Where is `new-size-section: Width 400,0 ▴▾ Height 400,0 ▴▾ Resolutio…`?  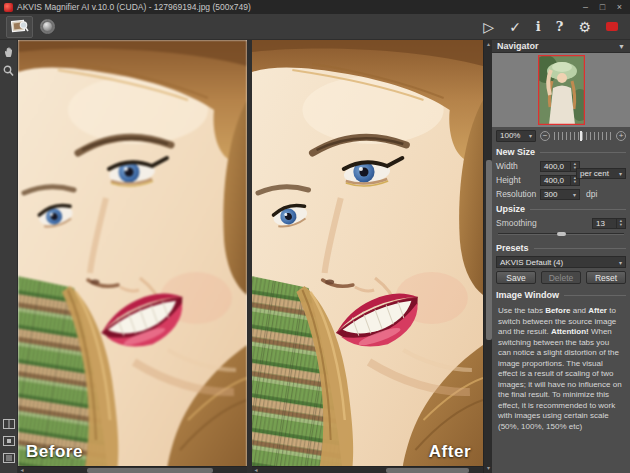
new-size-section: Width 400,0 ▴▾ Height 400,0 ▴▾ Resolutio… is located at coordinates (561, 180).